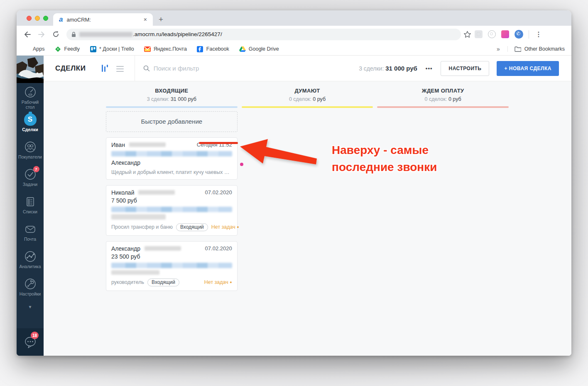 The image size is (588, 386). I want to click on chrome-menu-icon: ⋮, so click(539, 34).